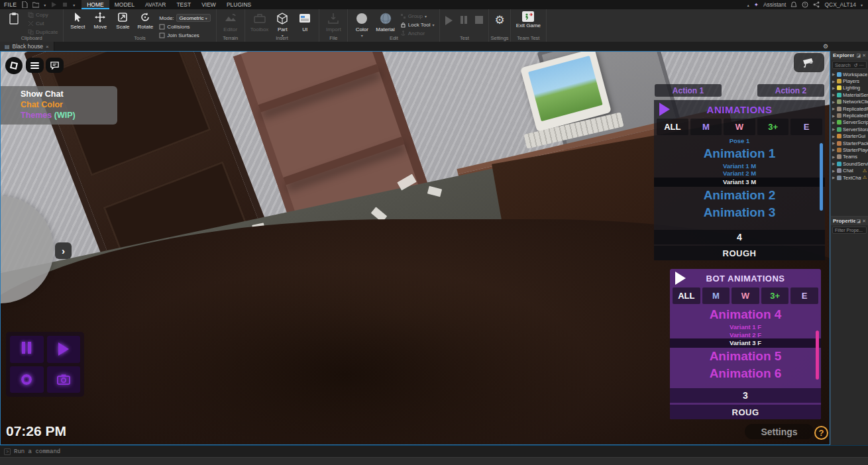  What do you see at coordinates (816, 5) in the screenshot?
I see `share-icon` at bounding box center [816, 5].